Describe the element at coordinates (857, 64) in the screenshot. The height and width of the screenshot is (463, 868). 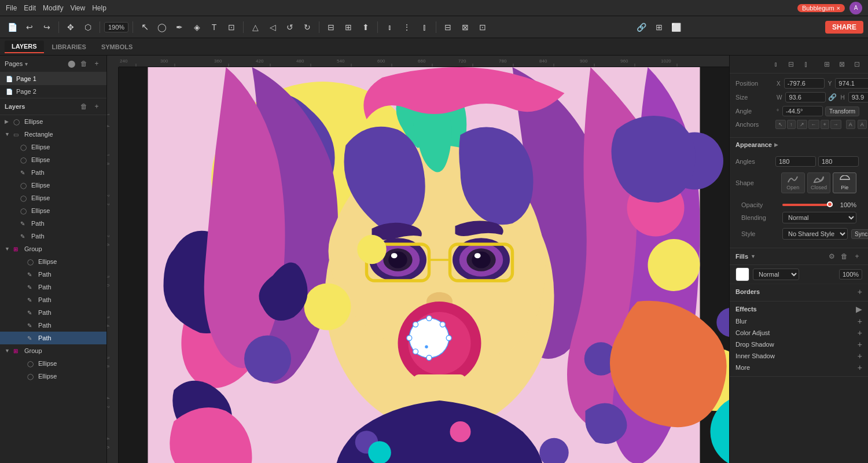
I see `space-icon-btn: ⊡` at that location.